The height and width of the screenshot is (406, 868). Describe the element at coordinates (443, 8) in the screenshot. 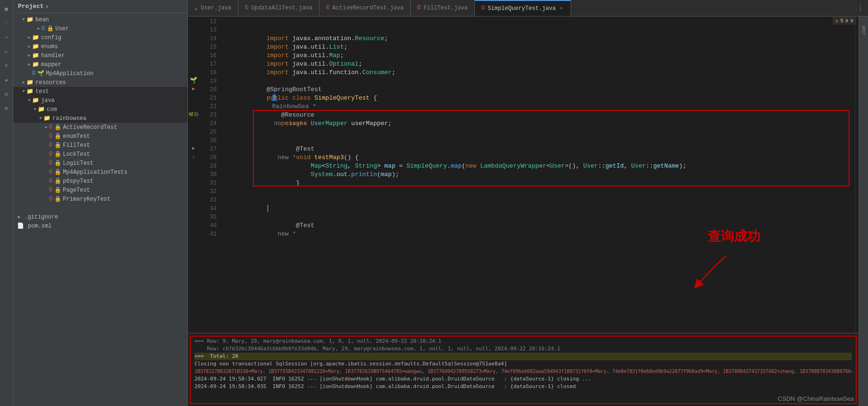

I see `tab-filltest: © FillTest.java` at that location.